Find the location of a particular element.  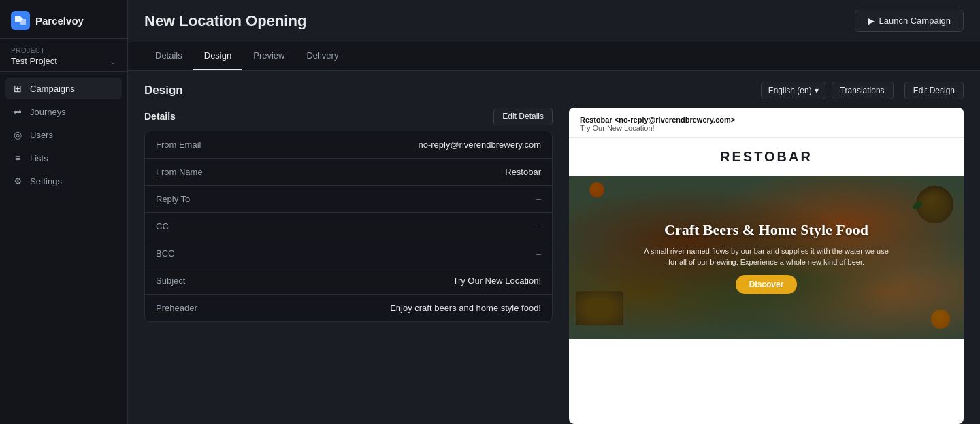

sidebar-item-journeys: ⇌ Journeys is located at coordinates (64, 112).